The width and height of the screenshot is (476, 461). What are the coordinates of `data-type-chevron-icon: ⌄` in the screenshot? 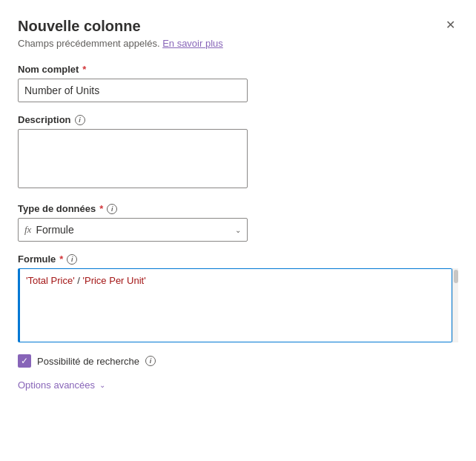 It's located at (238, 230).